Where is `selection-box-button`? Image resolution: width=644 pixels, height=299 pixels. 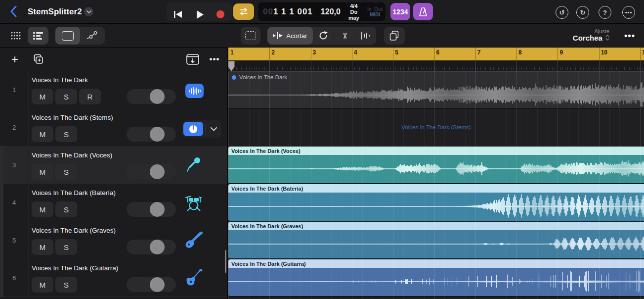
selection-box-button is located at coordinates (68, 36).